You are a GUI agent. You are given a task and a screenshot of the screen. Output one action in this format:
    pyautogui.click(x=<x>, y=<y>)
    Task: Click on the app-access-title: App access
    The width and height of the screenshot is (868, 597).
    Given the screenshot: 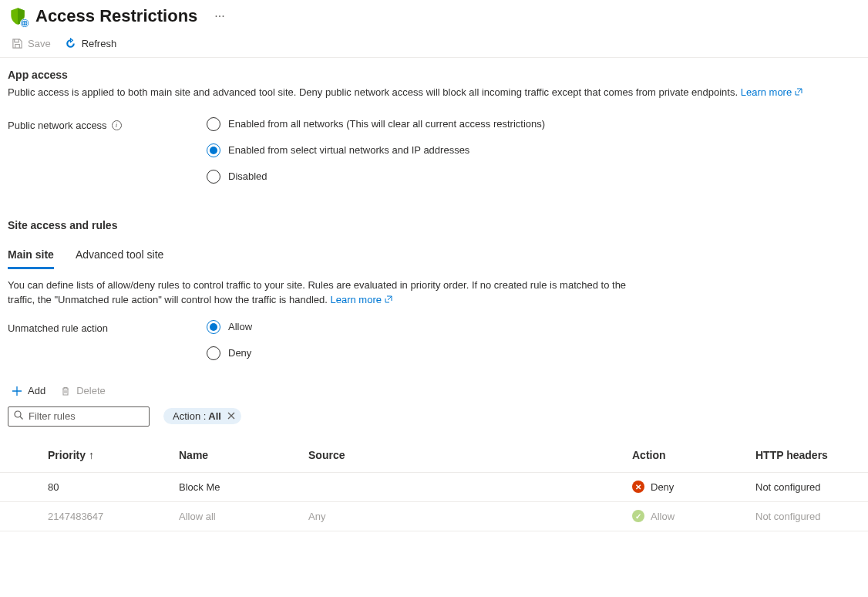 What is the action you would take?
    pyautogui.click(x=434, y=75)
    